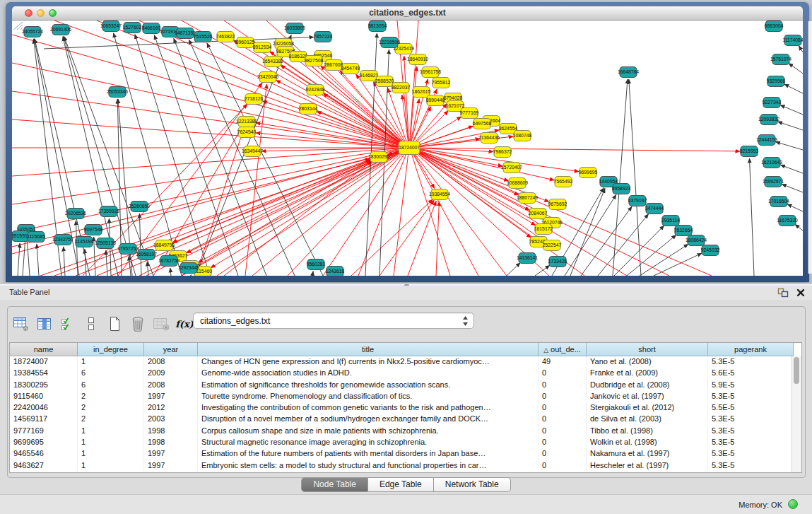 Image resolution: width=812 pixels, height=514 pixels. Describe the element at coordinates (226, 37) in the screenshot. I see `graph-node: 7463822` at that location.